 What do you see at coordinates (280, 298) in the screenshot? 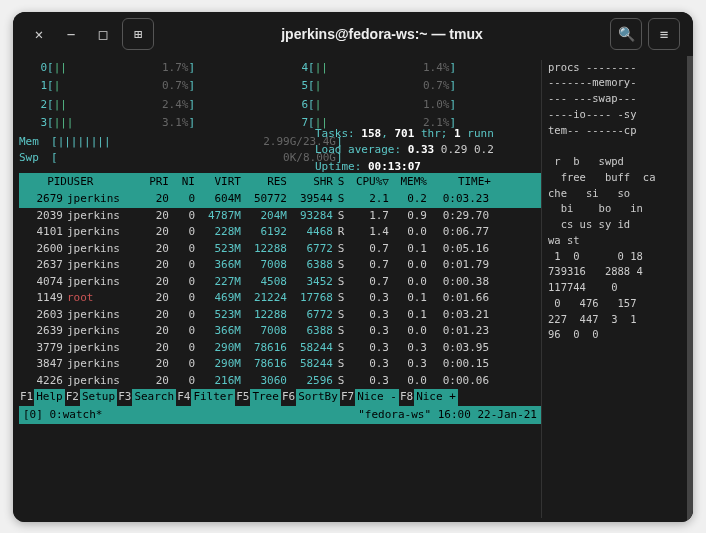
I see `process-row: 1149root200469M2122417768S0.30.10:01.66` at bounding box center [280, 298].